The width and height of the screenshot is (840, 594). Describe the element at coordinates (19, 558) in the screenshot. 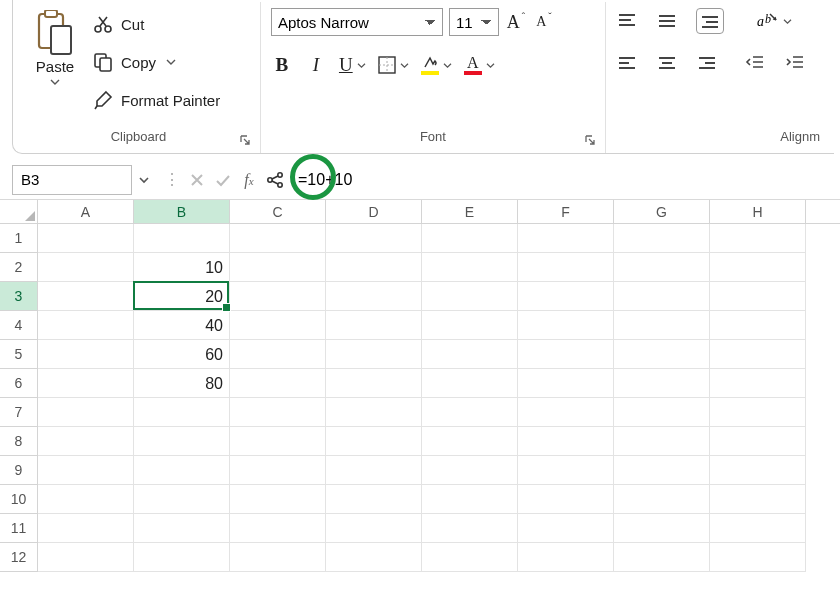

I see `row-header: 12` at that location.